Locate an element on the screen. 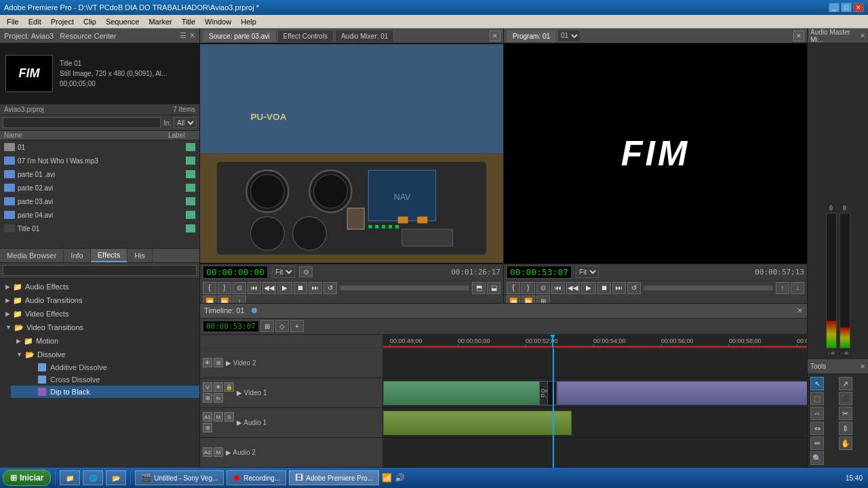 Image resolution: width=868 pixels, height=488 pixels. tool-hand-btn: ✋ is located at coordinates (846, 443).